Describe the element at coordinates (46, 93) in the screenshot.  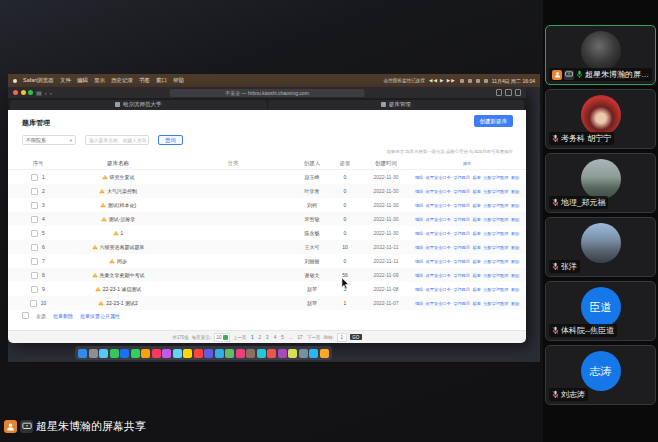
I see `back-button-icon: ‹` at that location.